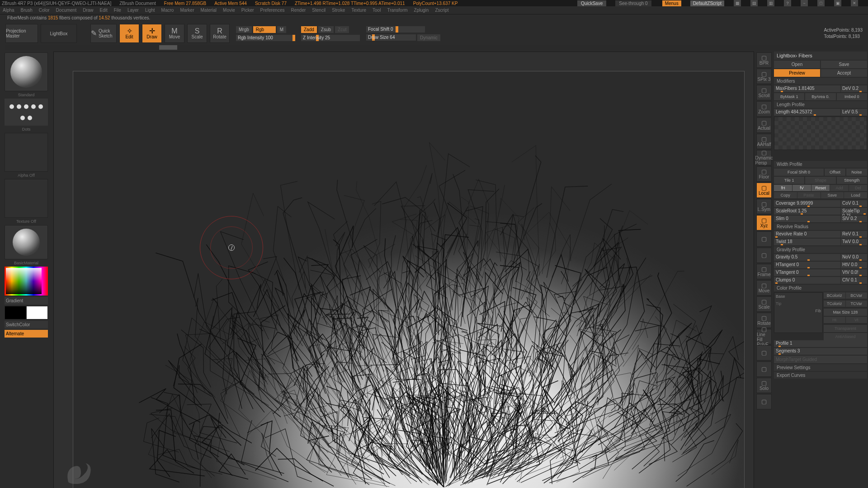  I want to click on width-profile-section: Width Profile, so click(821, 164).